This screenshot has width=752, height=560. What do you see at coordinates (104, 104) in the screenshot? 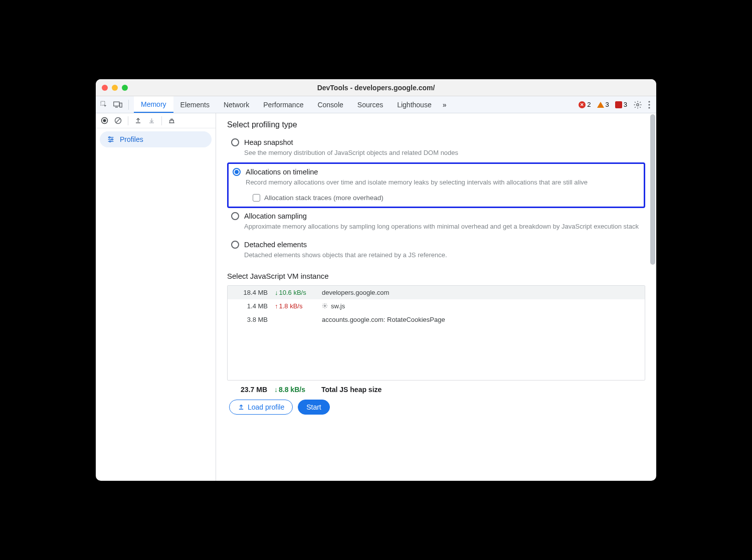
I see `inspect-element-icon` at bounding box center [104, 104].